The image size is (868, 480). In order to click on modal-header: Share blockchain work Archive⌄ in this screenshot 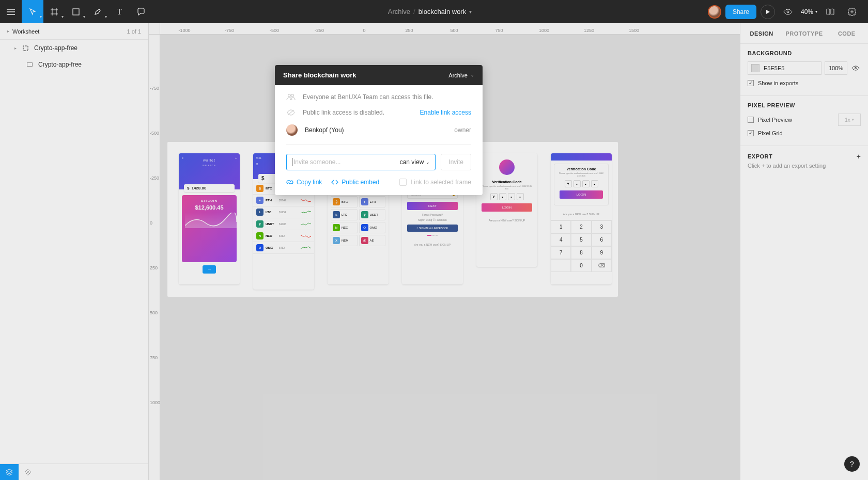, I will do `click(379, 75)`.